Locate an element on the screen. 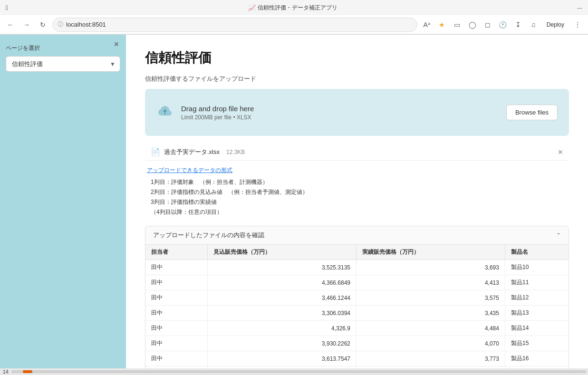 The width and height of the screenshot is (588, 375). browse-files-button: Browse files is located at coordinates (532, 112).